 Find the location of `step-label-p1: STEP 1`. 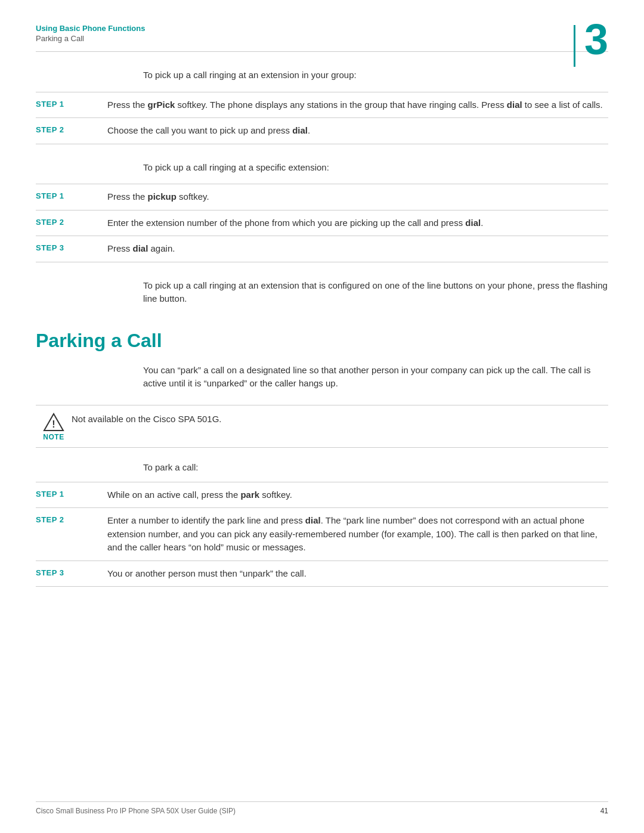

step-label-p1: STEP 1 is located at coordinates (72, 494).